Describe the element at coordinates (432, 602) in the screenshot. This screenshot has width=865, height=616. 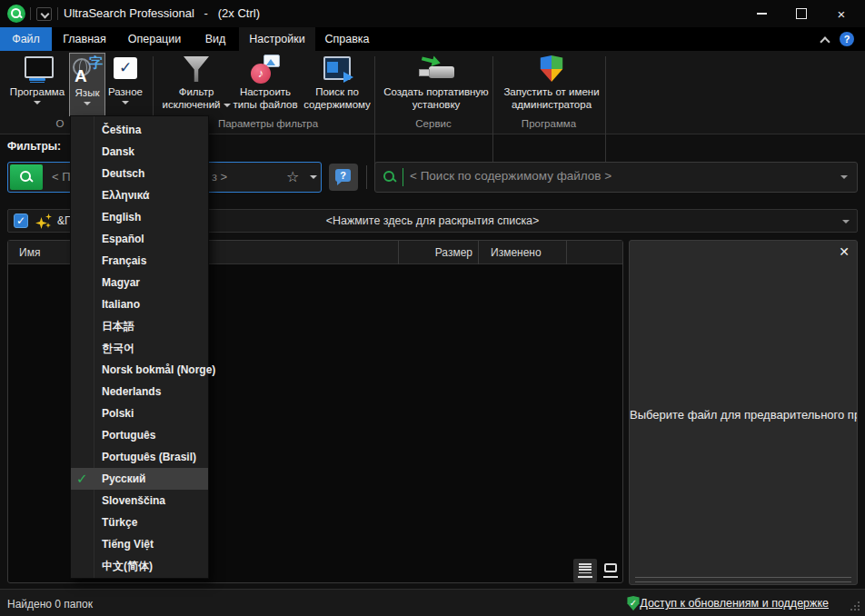
I see `status-bar: Найдено 0 папок ✓ Доступ к обновлениям и…` at that location.